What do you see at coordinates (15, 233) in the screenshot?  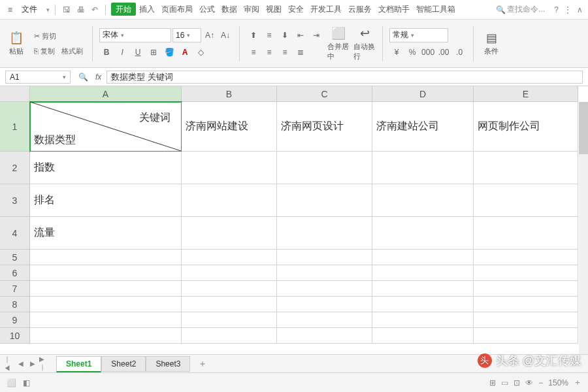 I see `row-header-4: 4` at bounding box center [15, 233].